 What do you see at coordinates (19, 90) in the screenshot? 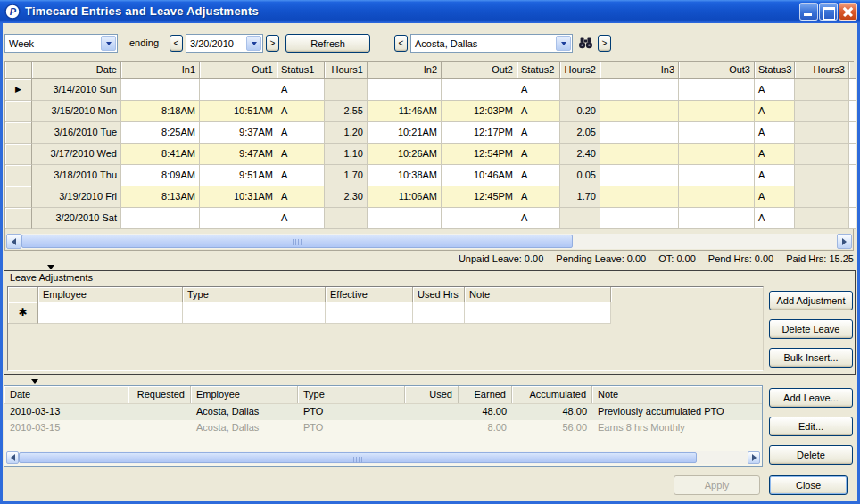
I see `row-header: ▶` at bounding box center [19, 90].